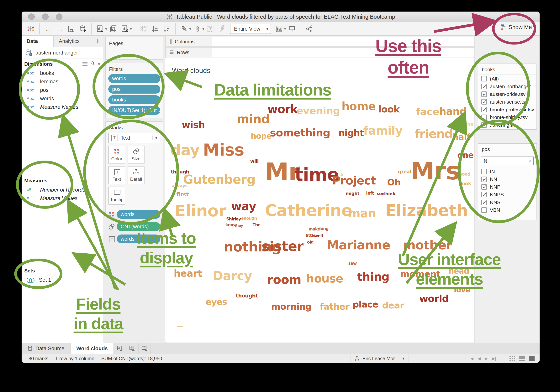 This screenshot has height=392, width=560. What do you see at coordinates (403, 359) in the screenshot?
I see `user-caret-icon: ▼` at bounding box center [403, 359].